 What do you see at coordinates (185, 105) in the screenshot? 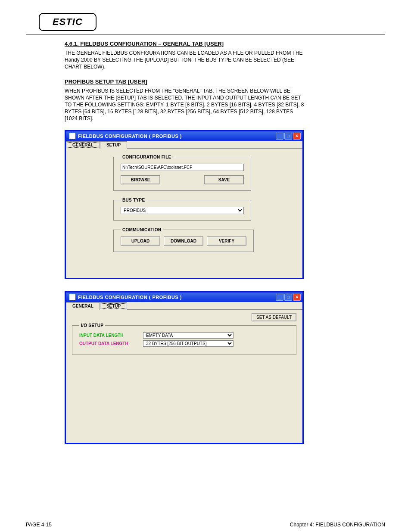
I see `section-para-2: WHEN PROFIBUS IS SELECTED FROM THE "GENE…` at bounding box center [185, 105].